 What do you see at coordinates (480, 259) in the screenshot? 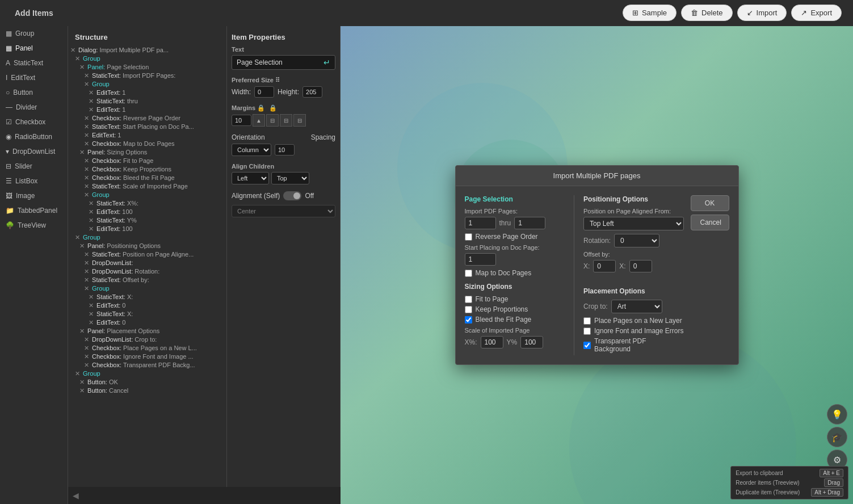
I see `start-placing-input` at bounding box center [480, 259].